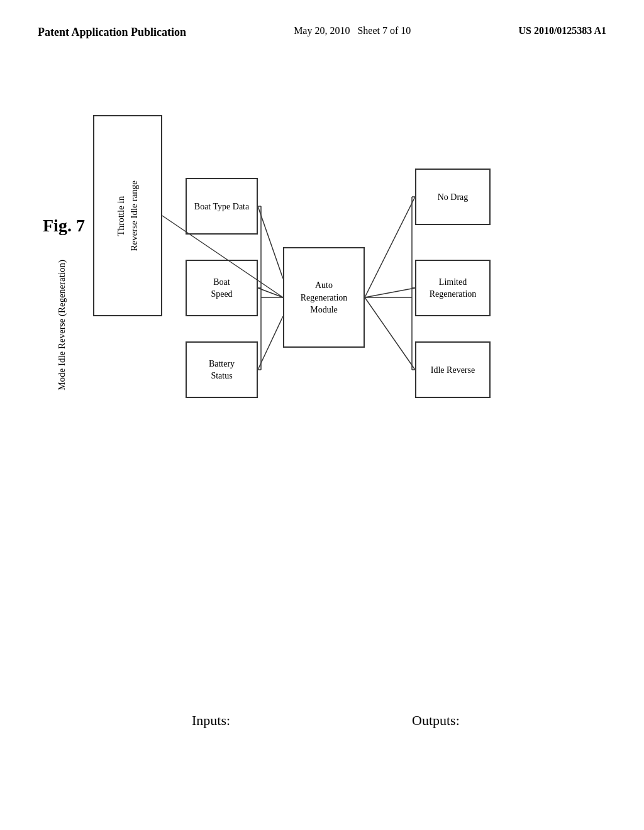 The width and height of the screenshot is (644, 830). What do you see at coordinates (324, 297) in the screenshot?
I see `auto-regen-box: Auto Regeneration Module` at bounding box center [324, 297].